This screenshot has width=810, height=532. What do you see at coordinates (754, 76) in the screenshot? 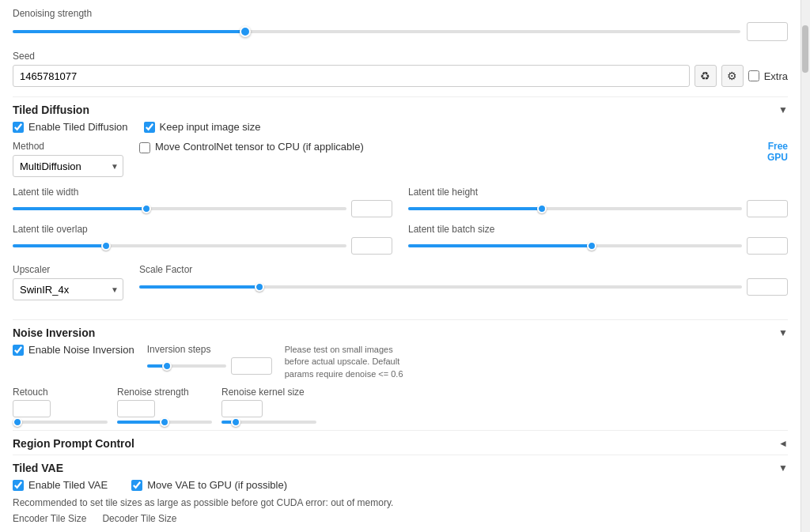
I see `extra-checkbox` at bounding box center [754, 76].